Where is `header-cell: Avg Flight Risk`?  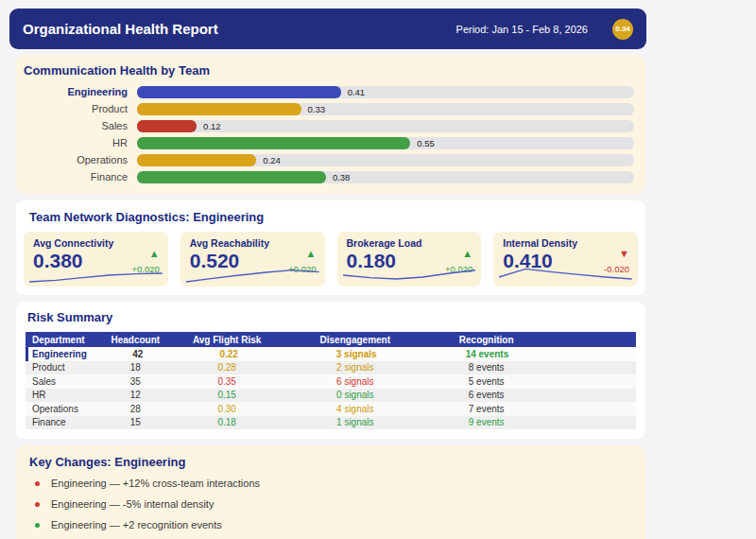 header-cell: Avg Flight Risk is located at coordinates (227, 340).